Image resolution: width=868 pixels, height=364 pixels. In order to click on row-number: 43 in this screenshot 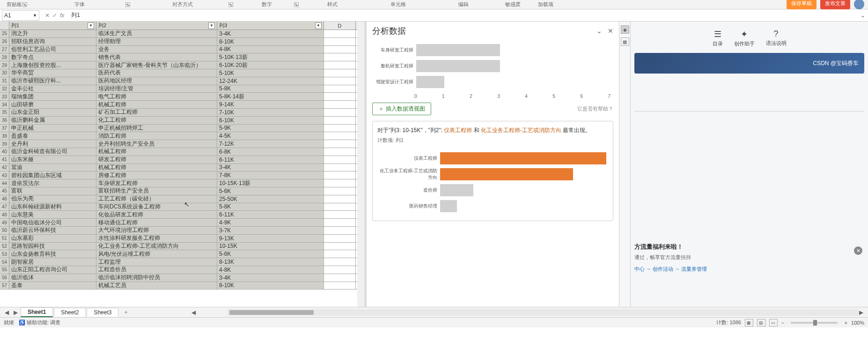, I will do `click(5, 175)`.